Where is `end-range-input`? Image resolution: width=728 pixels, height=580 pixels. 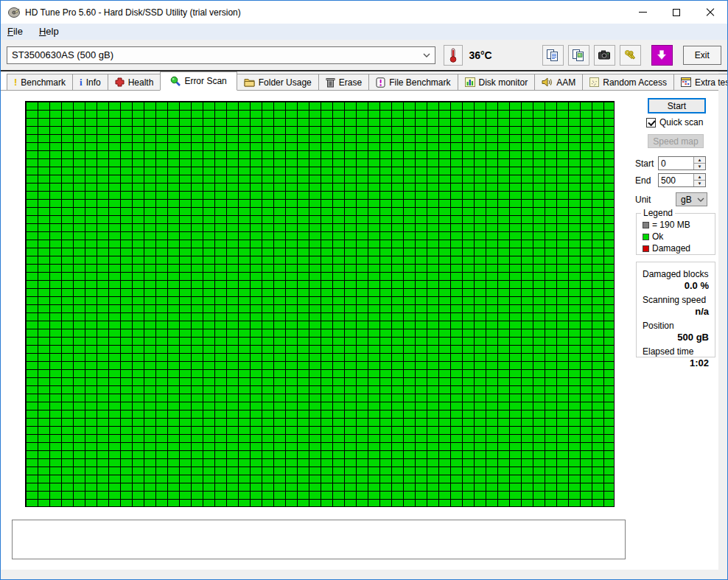 end-range-input is located at coordinates (676, 180).